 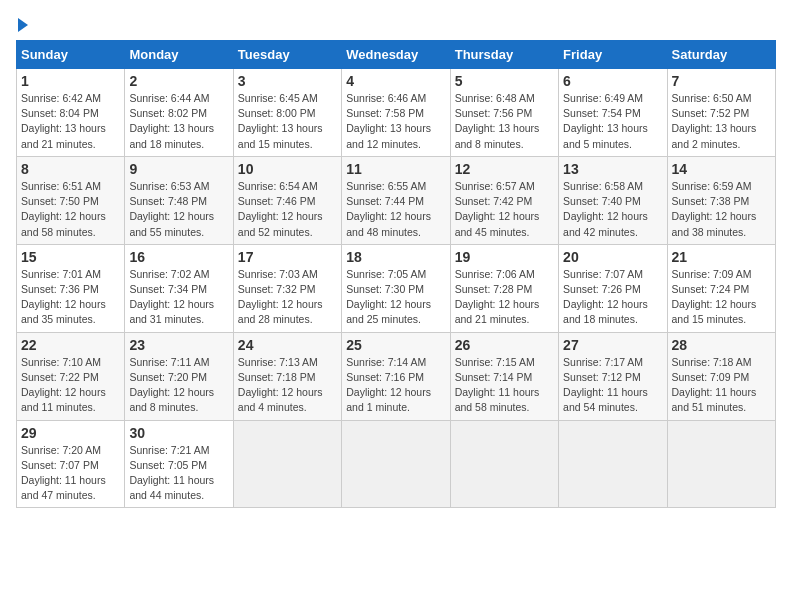 What do you see at coordinates (613, 113) in the screenshot?
I see `day-cell: 6Sunrise: 6:49 AM Sunset: 7:54 PM Daylig…` at bounding box center [613, 113].